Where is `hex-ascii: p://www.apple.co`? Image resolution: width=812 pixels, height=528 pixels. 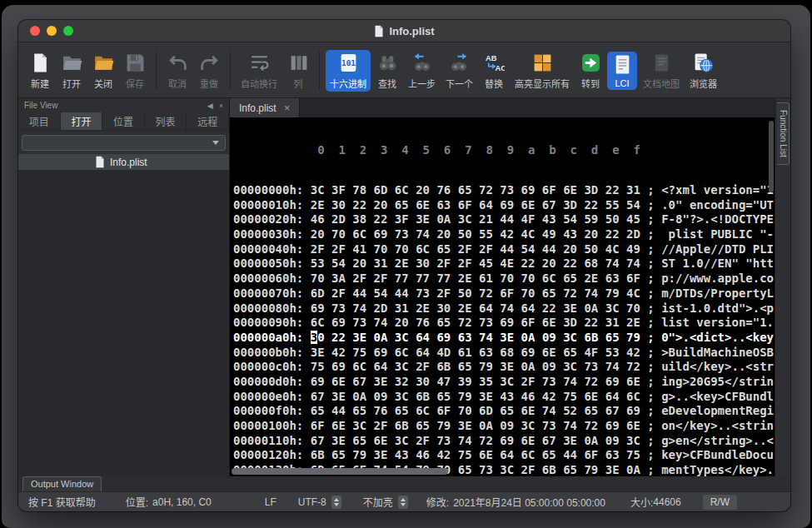
hex-ascii: p://www.apple.co is located at coordinates (718, 278).